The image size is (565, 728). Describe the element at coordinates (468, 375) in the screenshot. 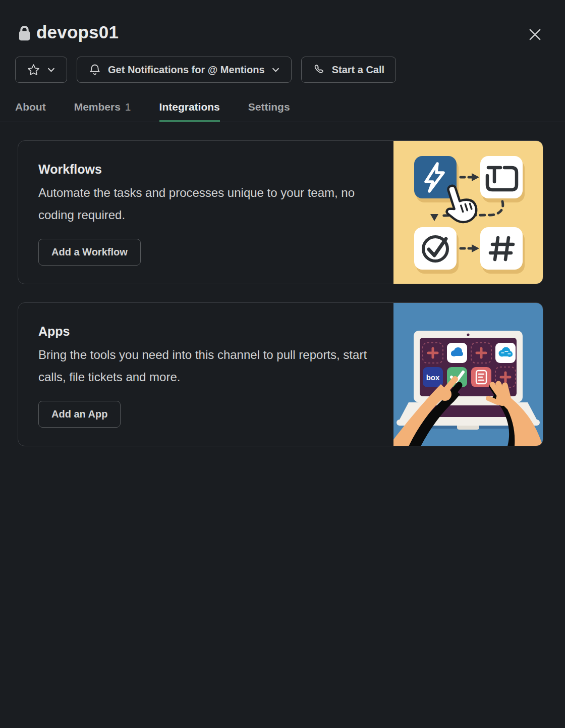

I see `apps-illustration: box` at that location.